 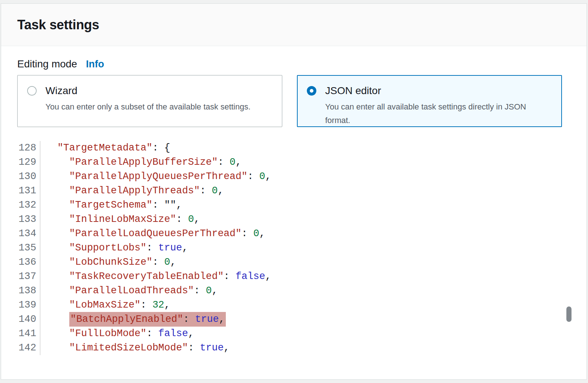 I want to click on code-token: {, so click(x=167, y=148).